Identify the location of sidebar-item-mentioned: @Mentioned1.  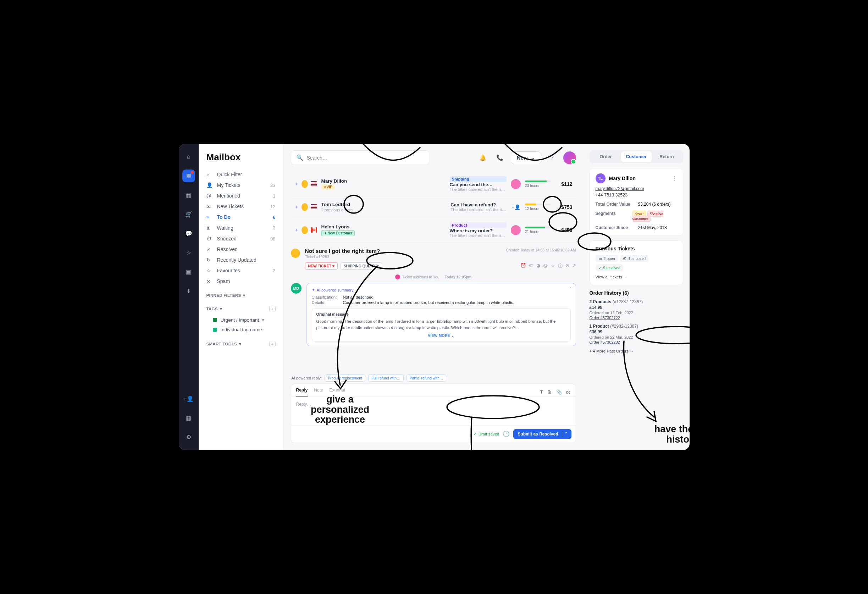
(241, 196).